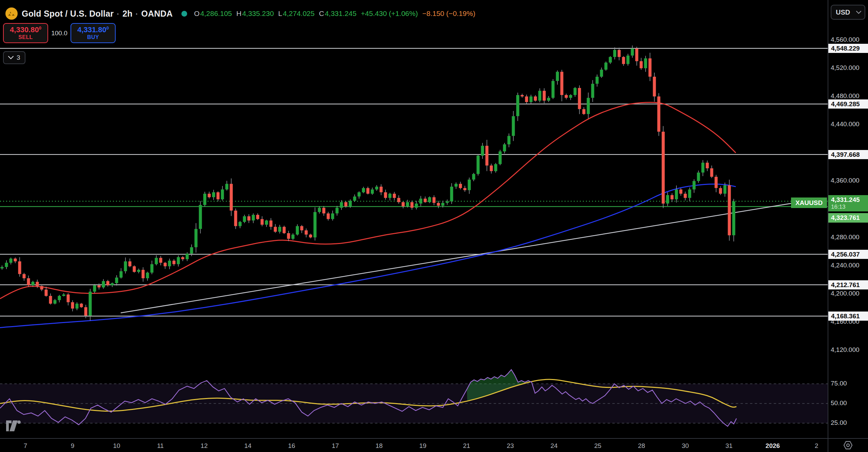 Image resolution: width=868 pixels, height=452 pixels. What do you see at coordinates (845, 68) in the screenshot?
I see `price-tick-label: 4,520.000` at bounding box center [845, 68].